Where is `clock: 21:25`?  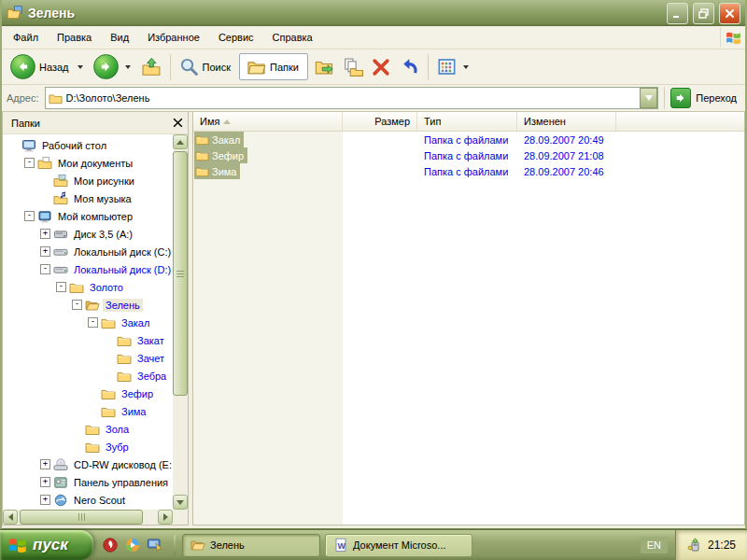 clock: 21:25 is located at coordinates (722, 545).